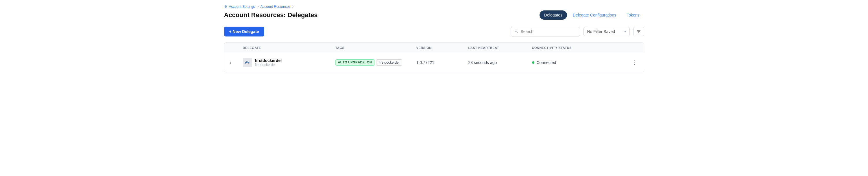  Describe the element at coordinates (434, 63) in the screenshot. I see `table-row: › firstdockerdel firstdockerdel` at that location.